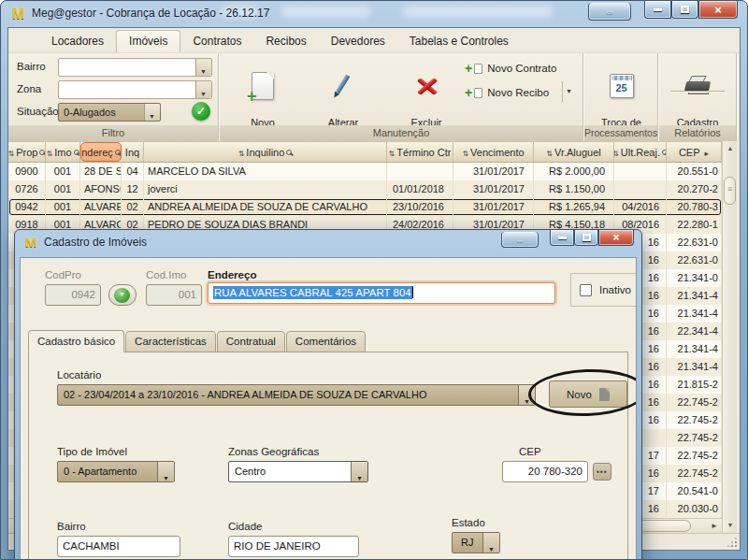  I want to click on tab-locadores: Locadores, so click(78, 41).